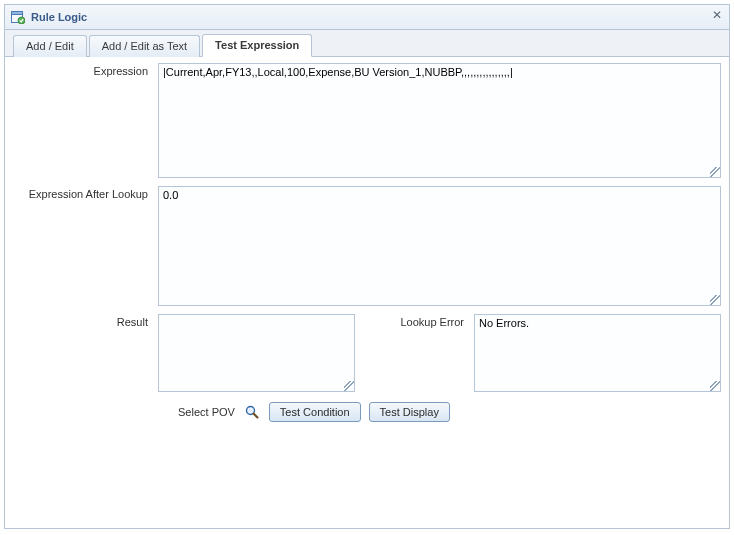 The width and height of the screenshot is (734, 535). I want to click on expression-after-lookup-label: Expression After Lookup, so click(86, 246).